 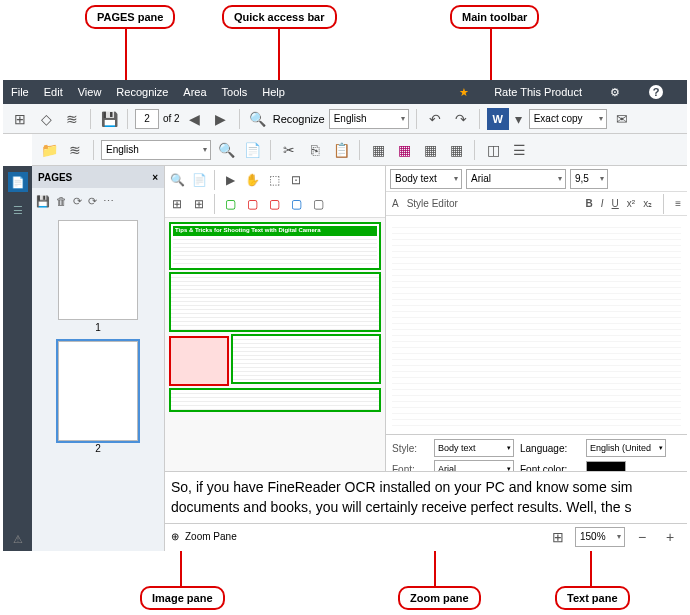 What do you see at coordinates (360, 150) in the screenshot?
I see `quick-access-bar: 📁 ≋ English 🔍 📄 ✂ ⎘ 📋 ▦ ▦ ▦ ▦ ◫ ☰` at bounding box center [360, 150].